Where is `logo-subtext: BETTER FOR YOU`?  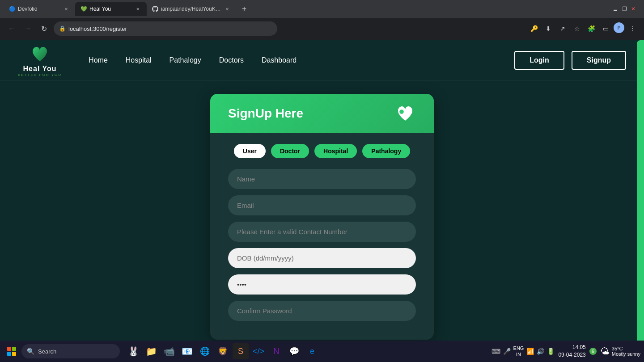
logo-subtext: BETTER FOR YOU is located at coordinates (40, 75).